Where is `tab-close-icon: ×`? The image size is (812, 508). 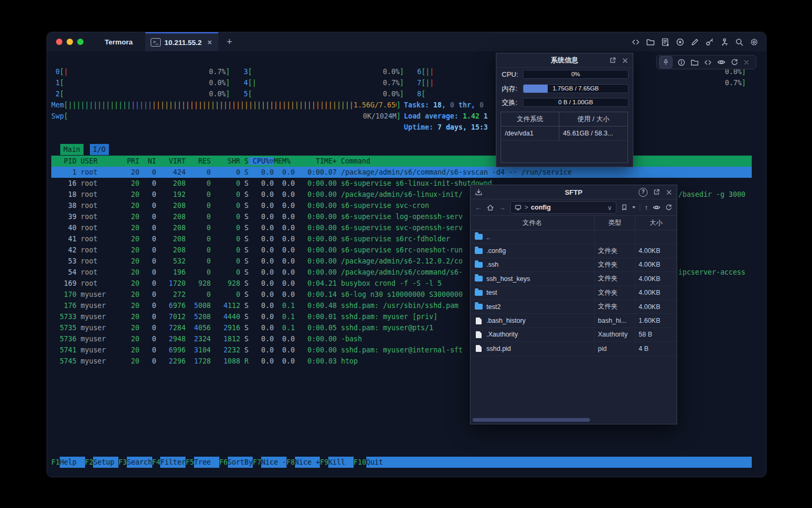
tab-close-icon: × is located at coordinates (210, 42).